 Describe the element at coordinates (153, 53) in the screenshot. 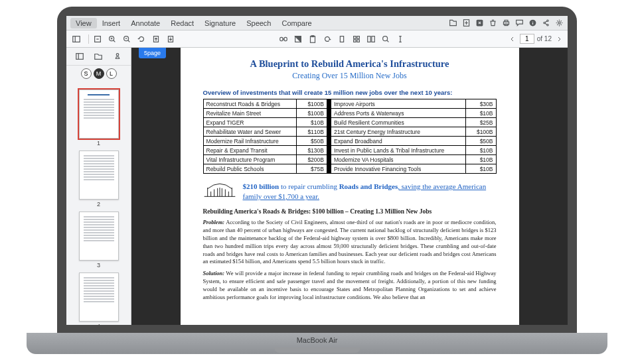

I see `page-tag: 5page` at that location.